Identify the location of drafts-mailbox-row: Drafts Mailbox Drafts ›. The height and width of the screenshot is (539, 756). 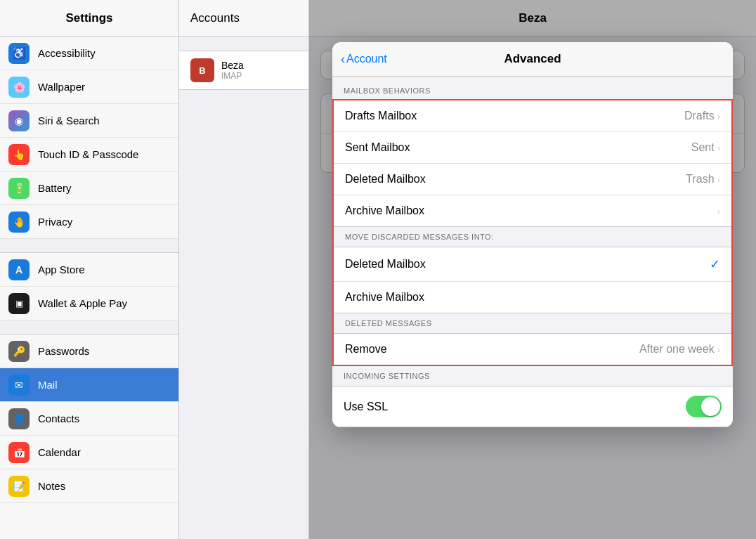
(533, 117).